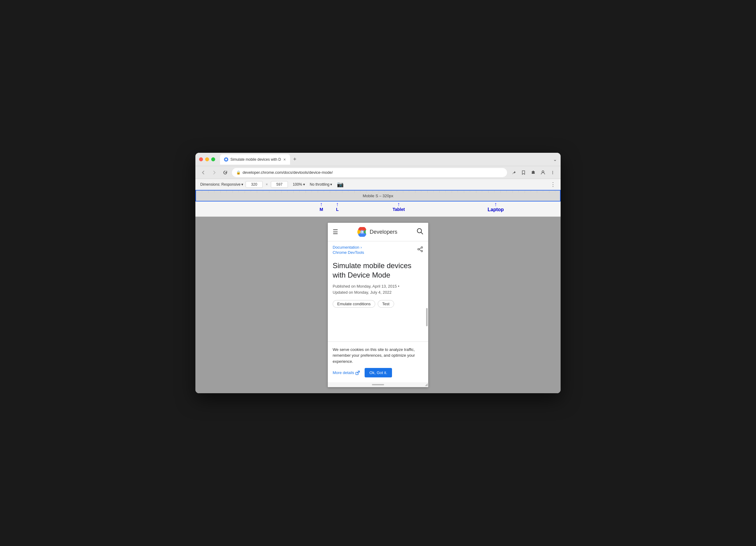 Image resolution: width=756 pixels, height=546 pixels. I want to click on breadcrumb: Documentation › Chrome DevTools, so click(378, 249).